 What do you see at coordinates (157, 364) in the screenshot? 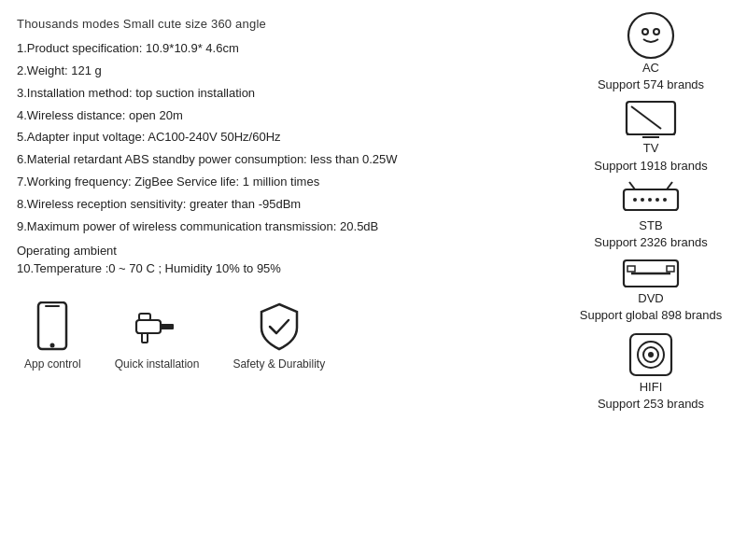
I see `quick-install-label: Quick installation` at bounding box center [157, 364].